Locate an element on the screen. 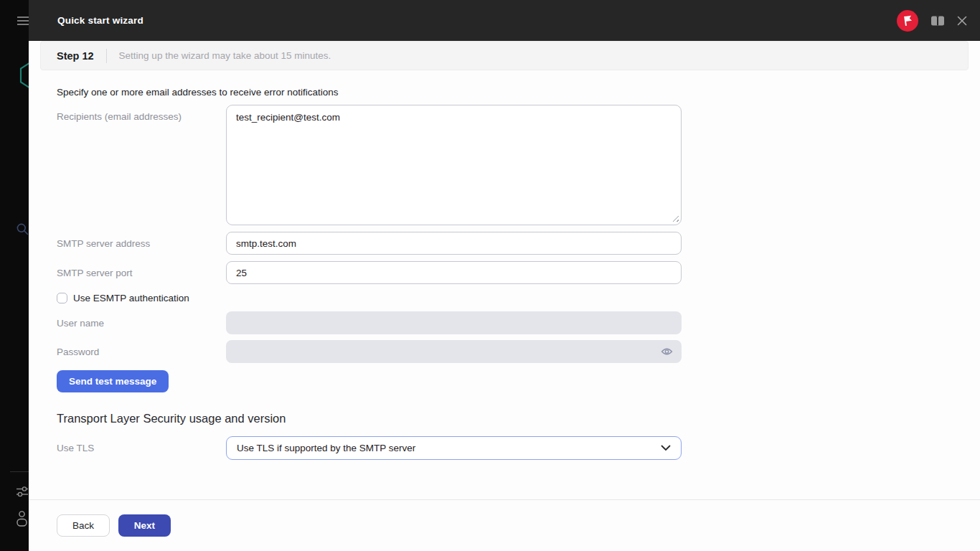 This screenshot has height=551, width=980. password-input is located at coordinates (453, 352).